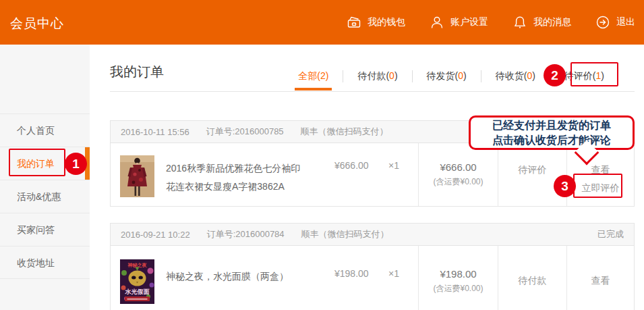 The image size is (644, 310). What do you see at coordinates (600, 188) in the screenshot?
I see `review-now-link: 立即评价` at bounding box center [600, 188].